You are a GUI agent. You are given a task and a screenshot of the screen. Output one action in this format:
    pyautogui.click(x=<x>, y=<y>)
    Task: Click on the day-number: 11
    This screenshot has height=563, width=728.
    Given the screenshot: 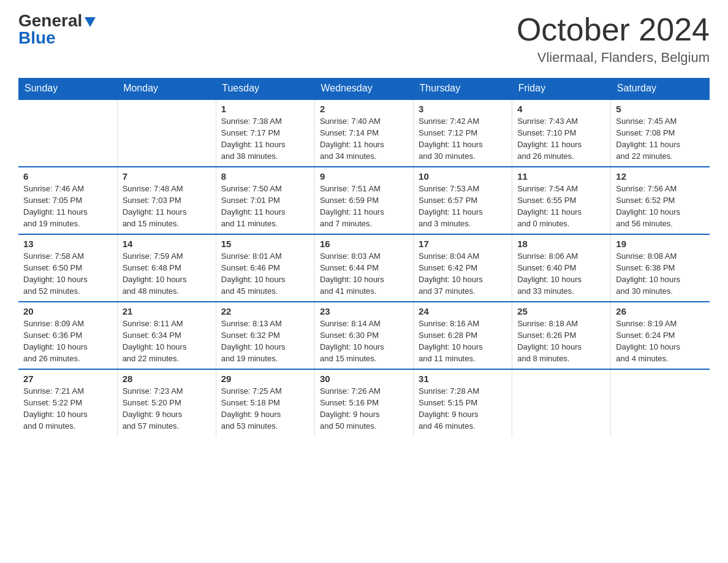 What is the action you would take?
    pyautogui.click(x=561, y=177)
    